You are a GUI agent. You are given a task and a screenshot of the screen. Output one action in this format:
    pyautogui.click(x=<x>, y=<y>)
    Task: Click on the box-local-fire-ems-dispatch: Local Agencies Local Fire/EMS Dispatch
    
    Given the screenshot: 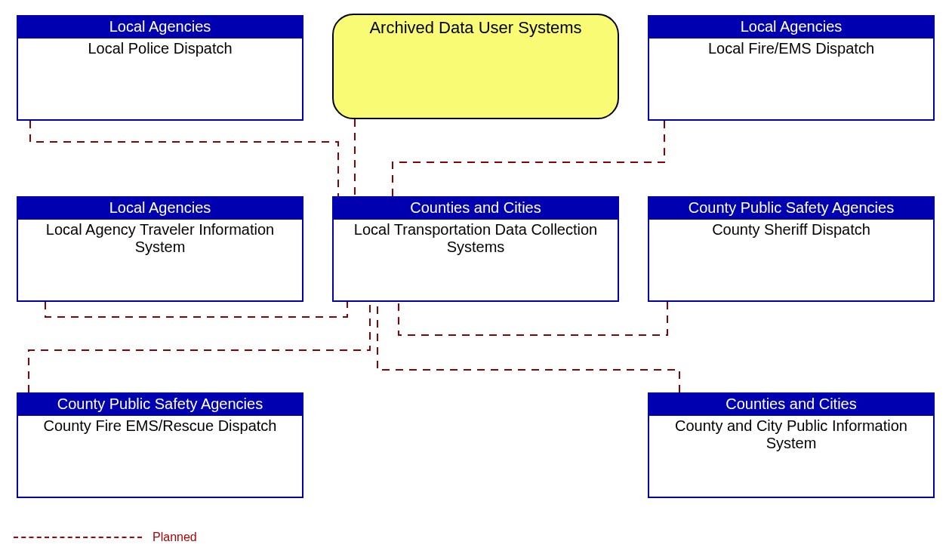 What is the action you would take?
    pyautogui.click(x=791, y=68)
    